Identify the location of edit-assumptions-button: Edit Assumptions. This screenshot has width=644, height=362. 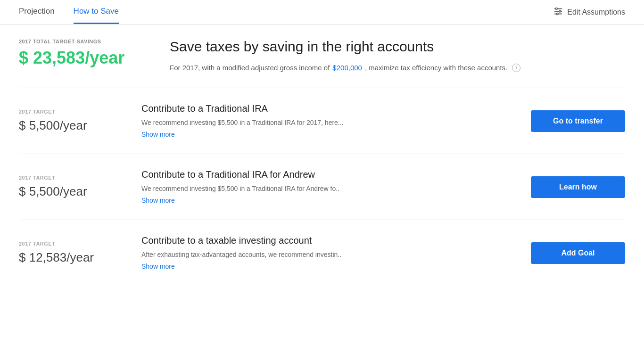
(589, 12).